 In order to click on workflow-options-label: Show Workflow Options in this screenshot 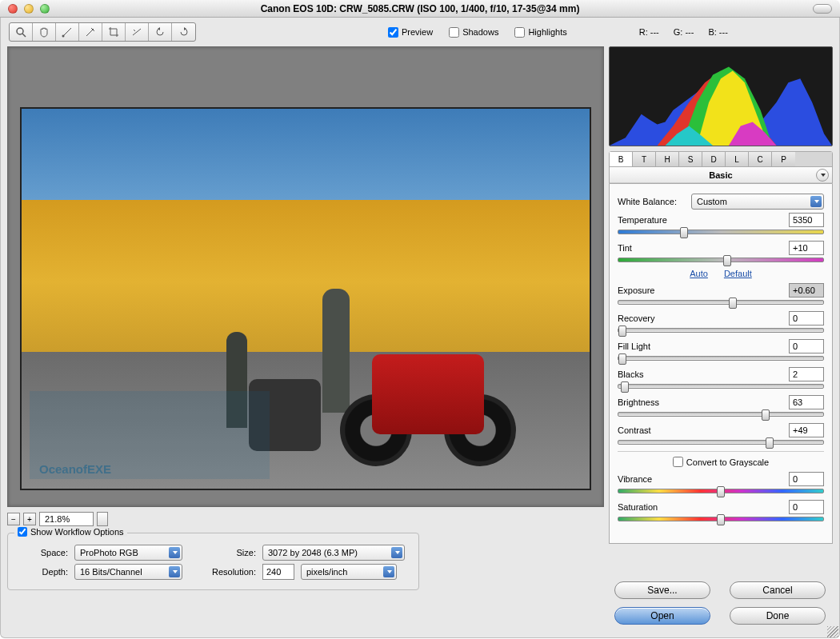, I will do `click(77, 532)`.